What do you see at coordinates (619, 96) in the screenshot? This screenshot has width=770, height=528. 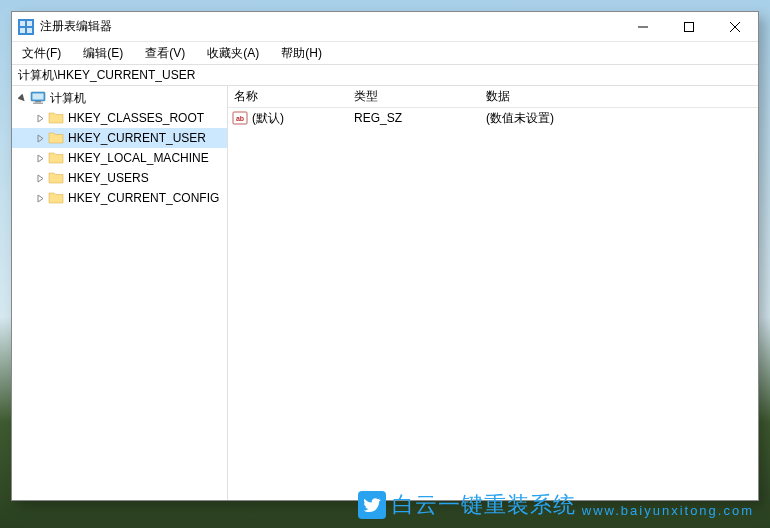 I see `column-data: 数据` at bounding box center [619, 96].